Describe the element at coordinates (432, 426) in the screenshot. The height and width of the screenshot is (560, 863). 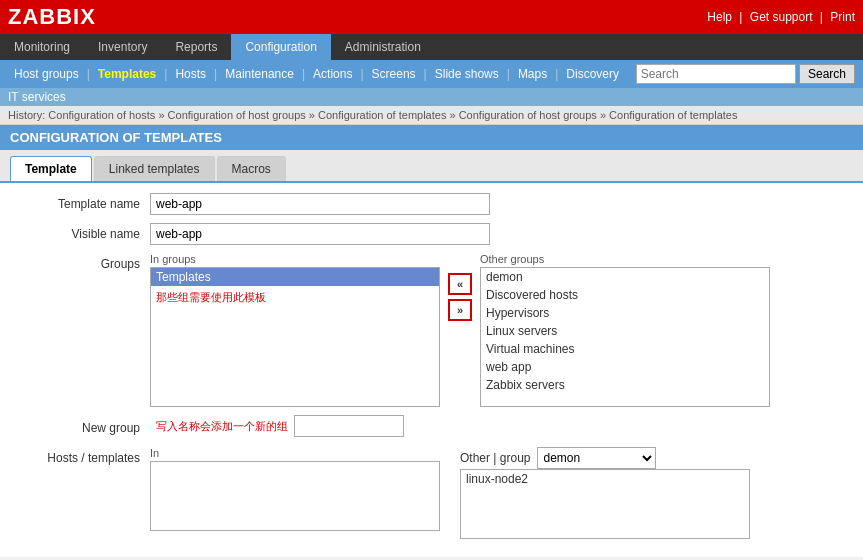
I see `new-group-row: New group 写入名称会添加一个新的组` at that location.